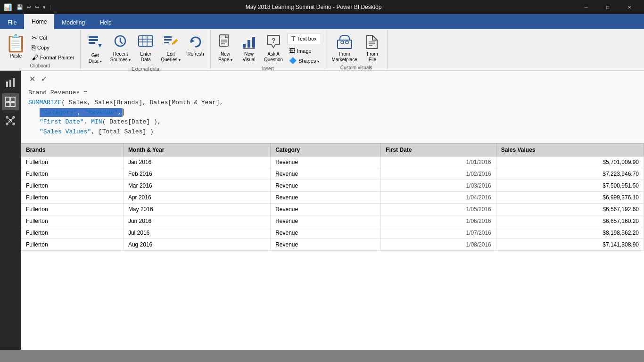 Image resolution: width=644 pixels, height=362 pixels. Describe the element at coordinates (196, 45) in the screenshot. I see `refresh-button: Refresh` at that location.